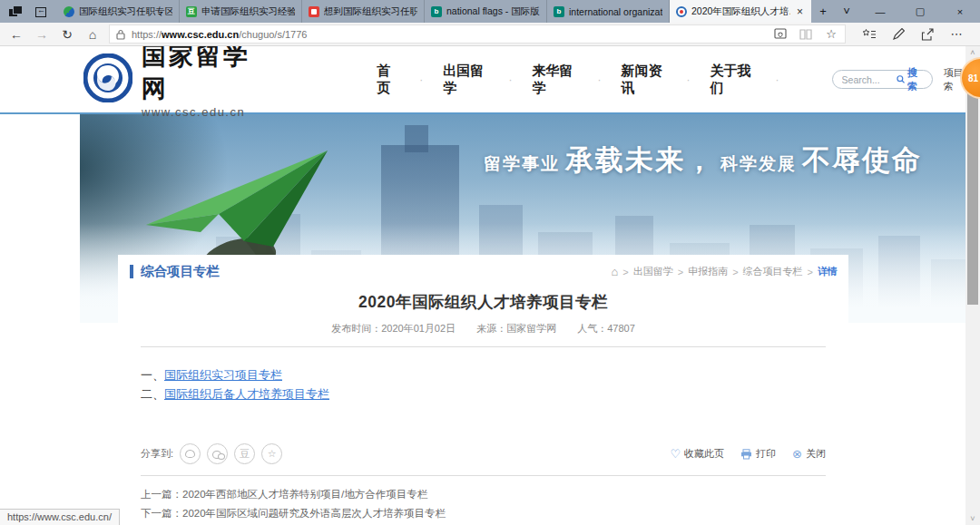 The image size is (980, 525). What do you see at coordinates (483, 394) in the screenshot?
I see `list-item: 二、国际组织后备人才培养项目专栏` at bounding box center [483, 394].